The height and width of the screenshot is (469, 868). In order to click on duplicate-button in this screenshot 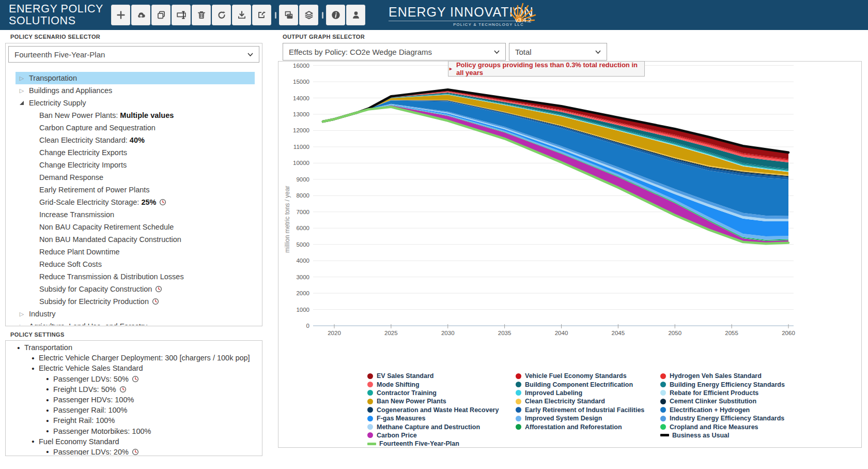, I will do `click(161, 15)`.